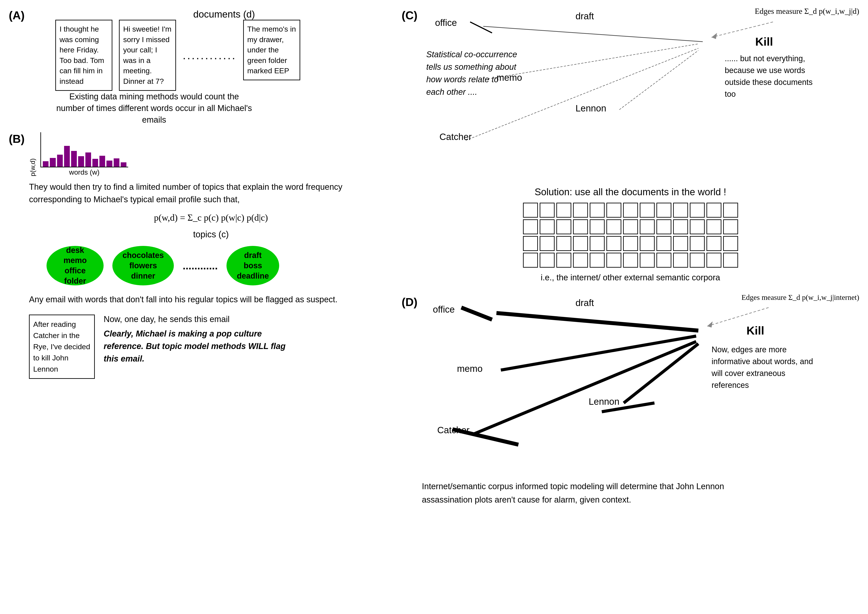 Image resolution: width=868 pixels, height=614 pixels. I want to click on gc23, so click(681, 227).